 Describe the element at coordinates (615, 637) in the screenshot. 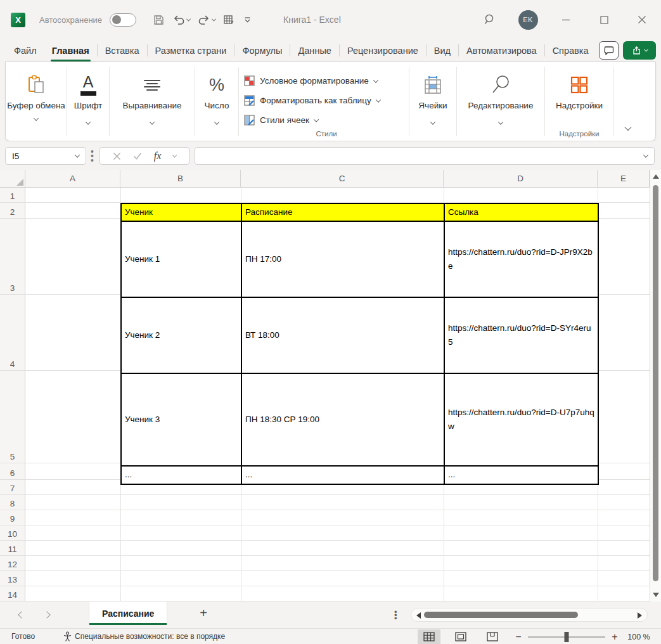

I see `zoom-in-button: +` at that location.